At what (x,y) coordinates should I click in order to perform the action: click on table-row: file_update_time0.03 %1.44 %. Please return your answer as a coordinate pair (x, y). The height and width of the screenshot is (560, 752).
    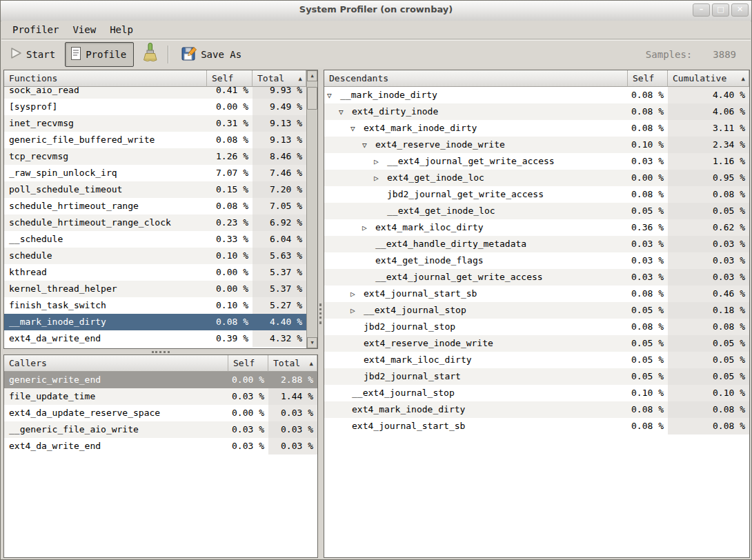
    Looking at the image, I should click on (161, 397).